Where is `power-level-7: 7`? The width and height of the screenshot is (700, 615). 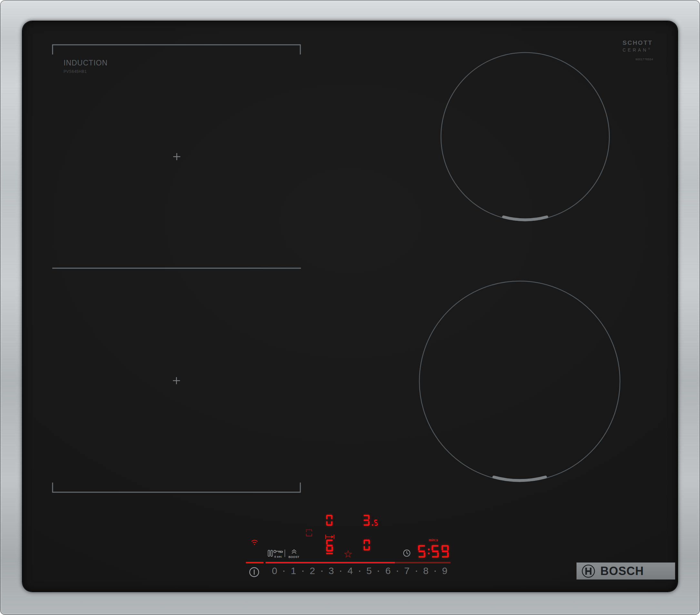
power-level-7: 7 is located at coordinates (407, 571).